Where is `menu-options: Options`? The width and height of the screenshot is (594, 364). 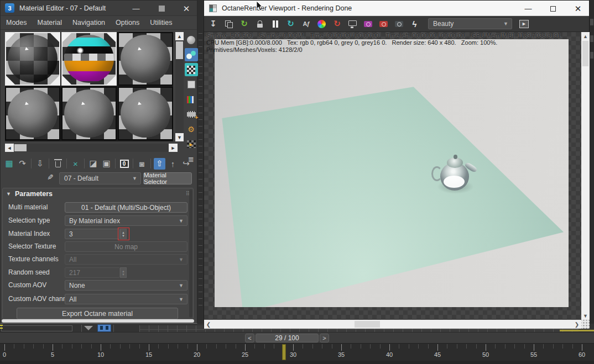 menu-options: Options is located at coordinates (127, 23).